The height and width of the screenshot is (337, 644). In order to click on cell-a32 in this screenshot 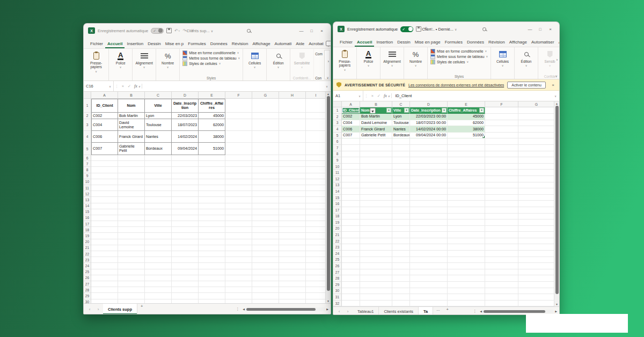, I will do `click(351, 304)`.